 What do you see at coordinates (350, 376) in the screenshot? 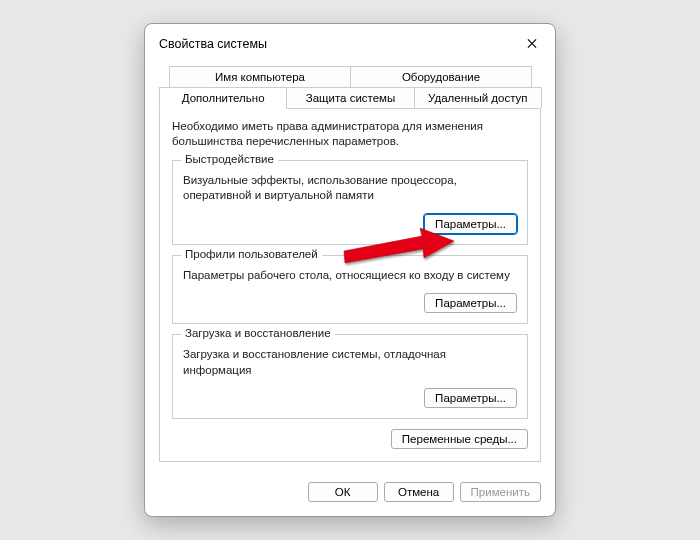
I see `startup-recovery-group: Загрузка и восстановление Загрузка и вос…` at bounding box center [350, 376].